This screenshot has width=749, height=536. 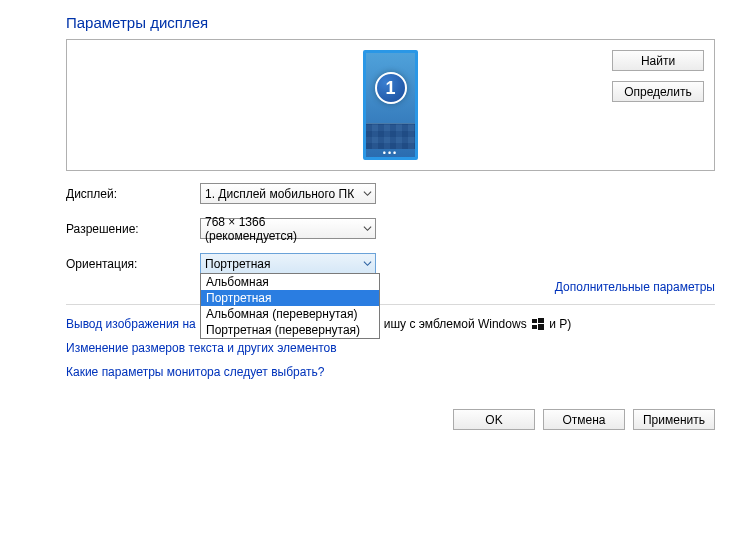 What do you see at coordinates (202, 348) in the screenshot?
I see `text-size-link: Изменение размеров текста и других элеме…` at bounding box center [202, 348].